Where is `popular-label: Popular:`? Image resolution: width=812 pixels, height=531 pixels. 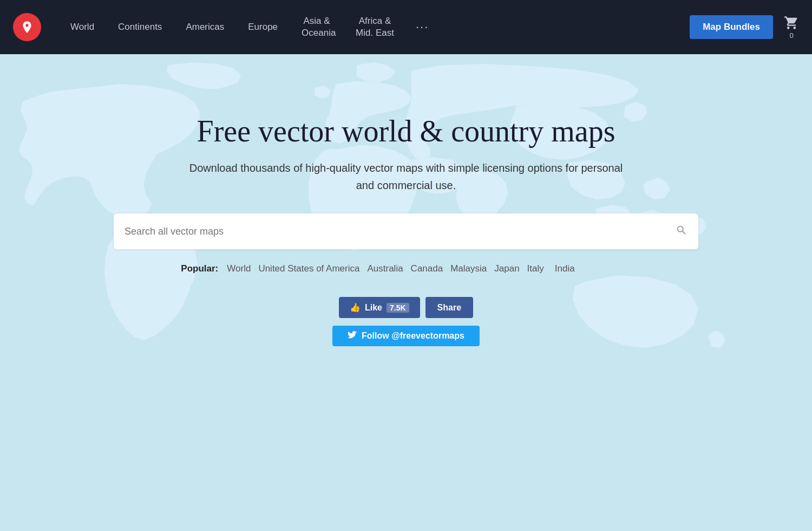 popular-label: Popular: is located at coordinates (199, 269).